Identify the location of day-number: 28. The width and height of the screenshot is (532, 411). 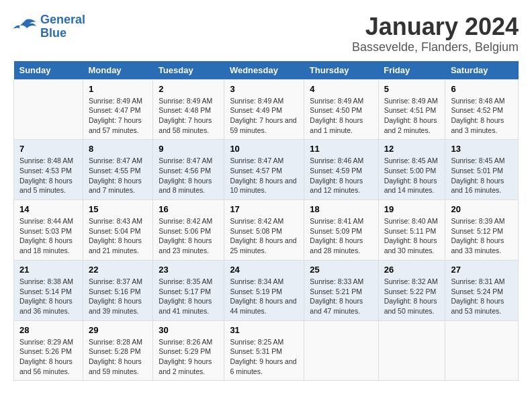
(48, 330).